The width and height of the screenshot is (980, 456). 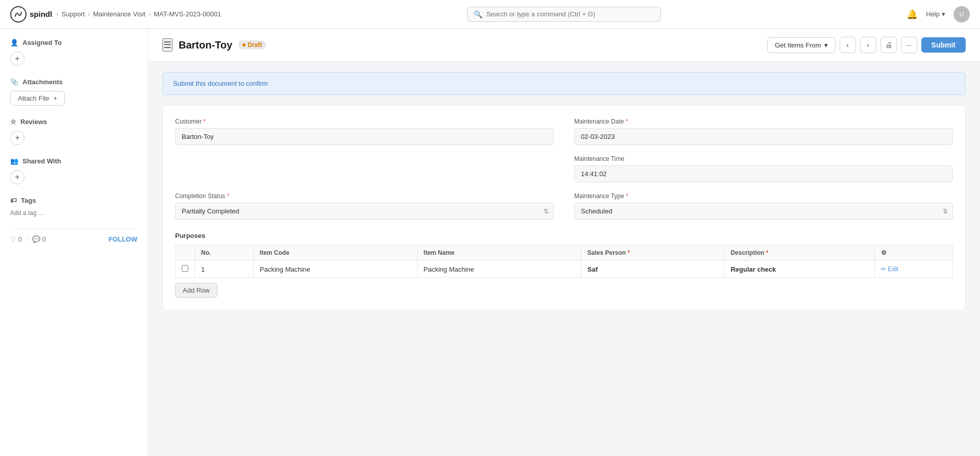 What do you see at coordinates (74, 206) in the screenshot?
I see `tags-section: 🏷 Tags Add a tag ...` at bounding box center [74, 206].